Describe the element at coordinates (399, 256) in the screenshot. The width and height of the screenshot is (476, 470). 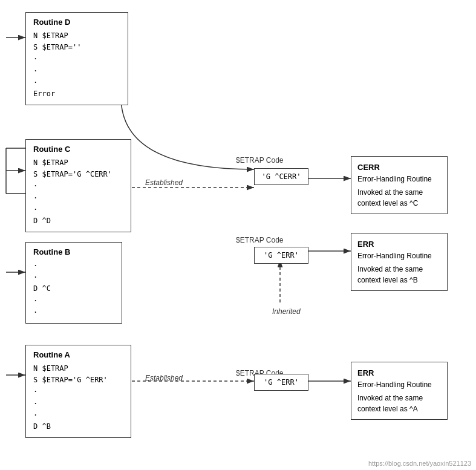
I see `info-err-b-subtitle: Error-Handling Routine` at that location.